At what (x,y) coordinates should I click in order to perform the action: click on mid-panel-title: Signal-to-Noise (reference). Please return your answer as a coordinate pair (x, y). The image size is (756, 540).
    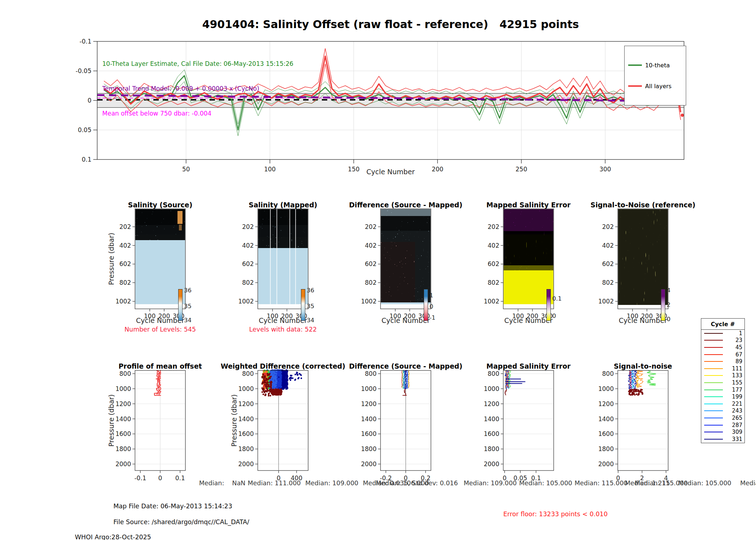
    Looking at the image, I should click on (643, 205).